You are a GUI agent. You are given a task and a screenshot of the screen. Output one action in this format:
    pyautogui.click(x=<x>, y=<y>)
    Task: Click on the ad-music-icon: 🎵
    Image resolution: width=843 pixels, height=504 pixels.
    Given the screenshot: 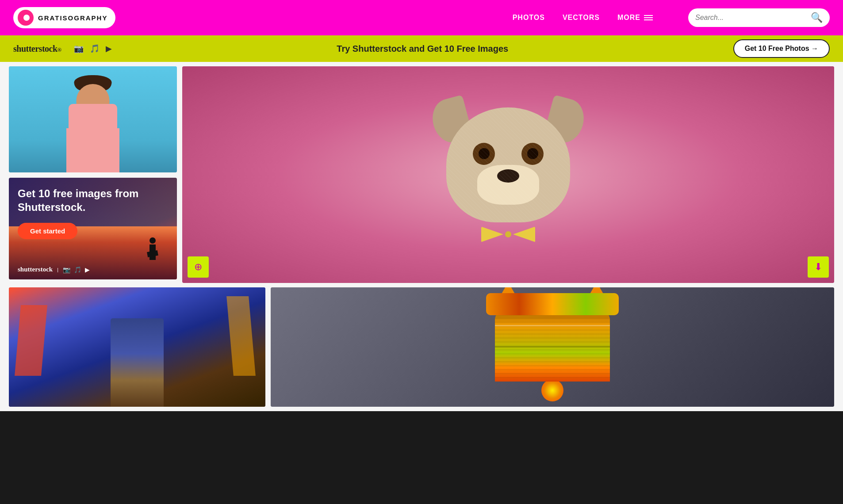 What is the action you would take?
    pyautogui.click(x=78, y=270)
    